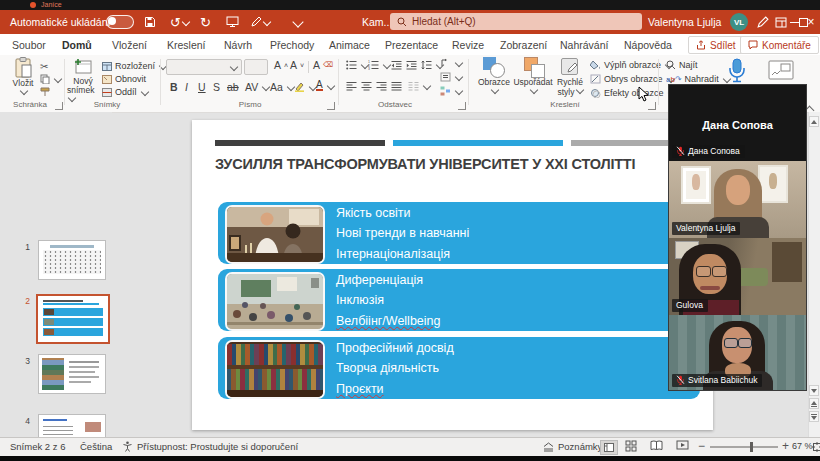 The image size is (820, 461). Describe the element at coordinates (631, 65) in the screenshot. I see `shape-fill-button: Výplň obrazce` at that location.